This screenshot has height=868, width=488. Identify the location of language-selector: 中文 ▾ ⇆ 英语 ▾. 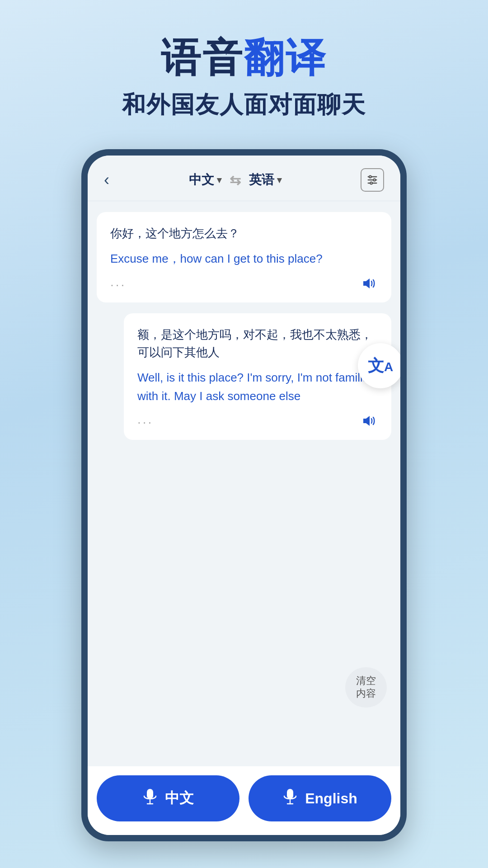
(235, 180).